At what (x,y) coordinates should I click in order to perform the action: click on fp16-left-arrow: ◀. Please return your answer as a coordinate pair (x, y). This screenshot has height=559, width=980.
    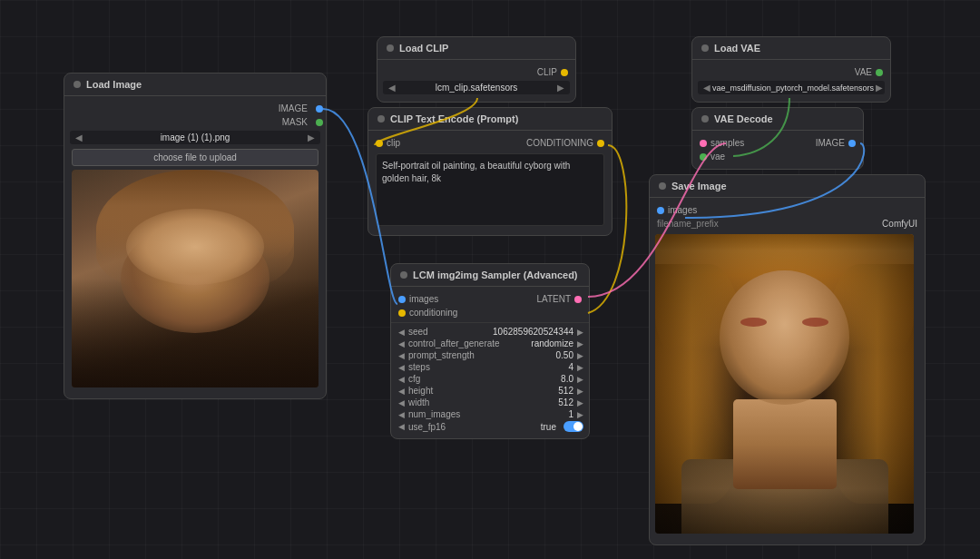
    Looking at the image, I should click on (401, 427).